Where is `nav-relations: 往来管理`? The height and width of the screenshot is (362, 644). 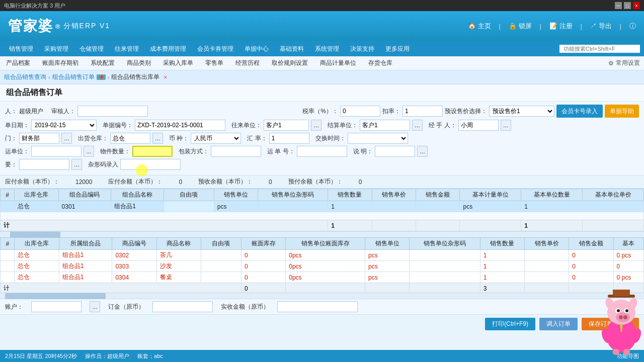 nav-relations: 往来管理 is located at coordinates (127, 49).